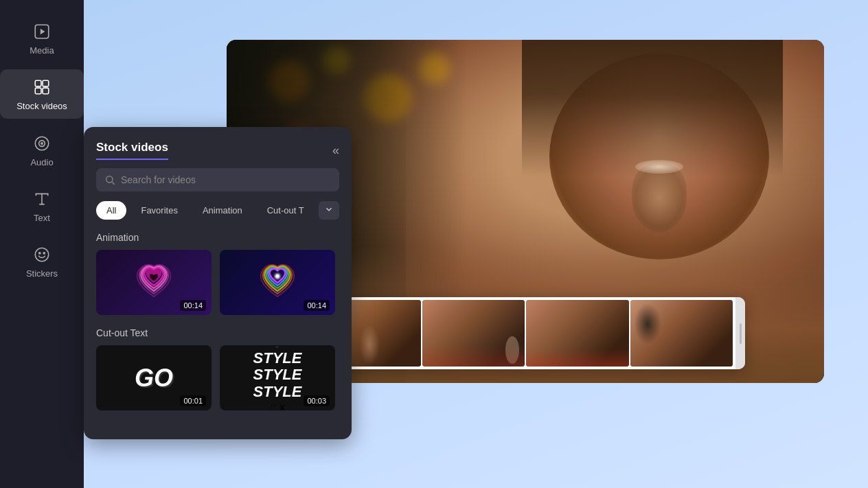 The image size is (868, 488). Describe the element at coordinates (218, 333) in the screenshot. I see `cutout-section-label: Cut-out Text` at that location.